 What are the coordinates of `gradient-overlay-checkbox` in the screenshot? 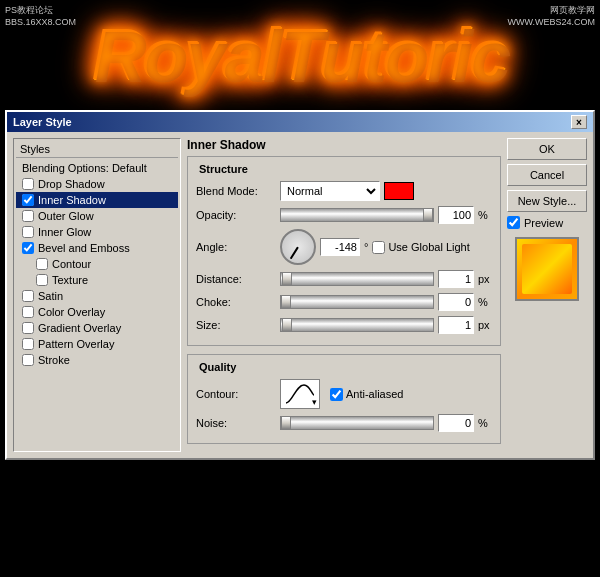 It's located at (28, 328).